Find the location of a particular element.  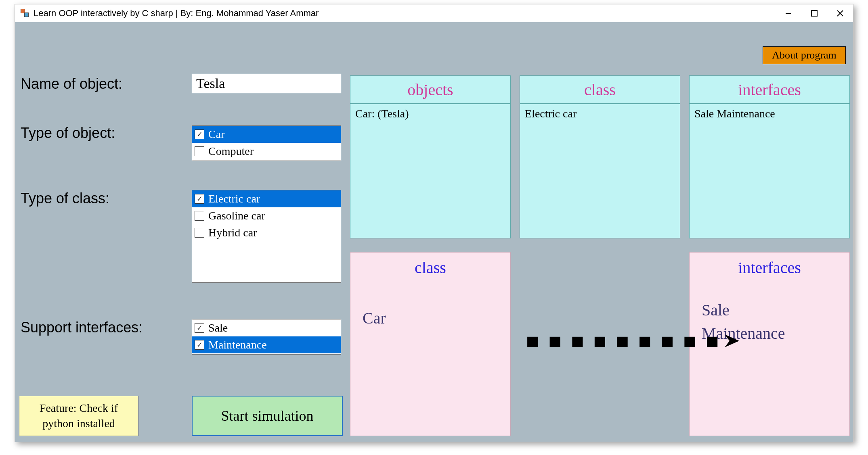

list-item: Maintenance is located at coordinates (266, 345).